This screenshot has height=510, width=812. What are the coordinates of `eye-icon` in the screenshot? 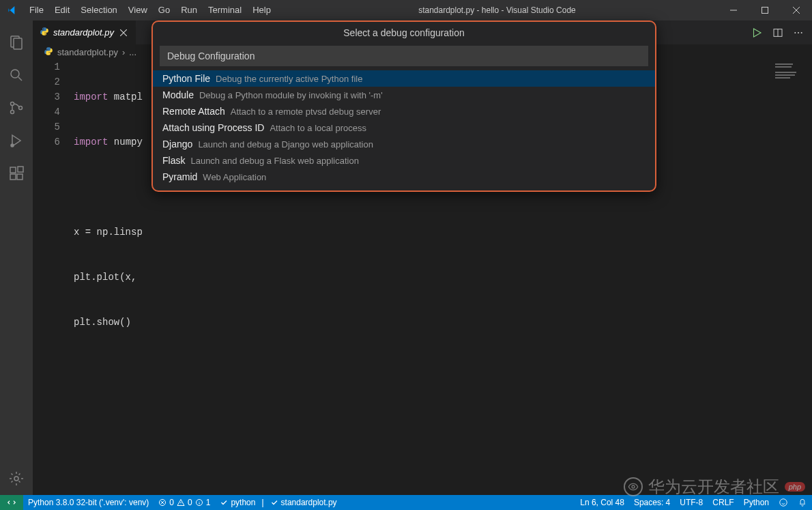 It's located at (633, 487).